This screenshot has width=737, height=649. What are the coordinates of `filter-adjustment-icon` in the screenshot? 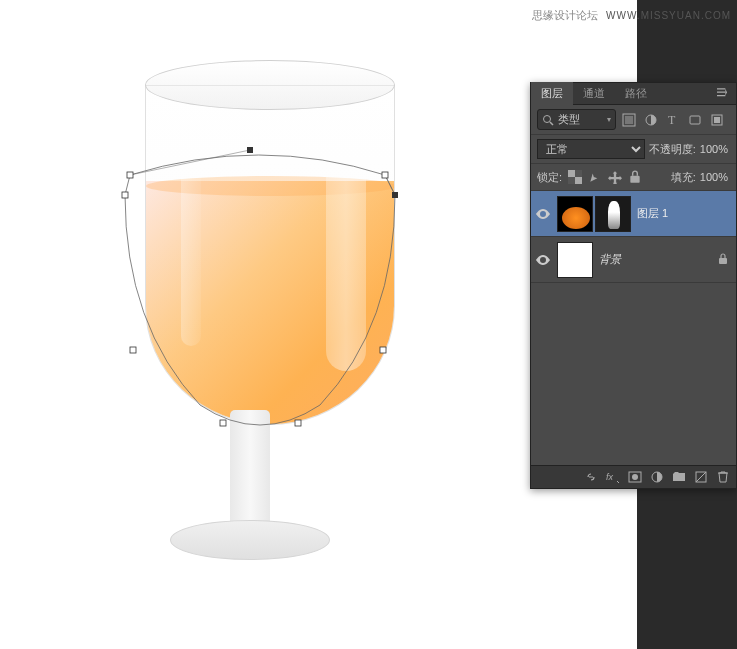 It's located at (651, 120).